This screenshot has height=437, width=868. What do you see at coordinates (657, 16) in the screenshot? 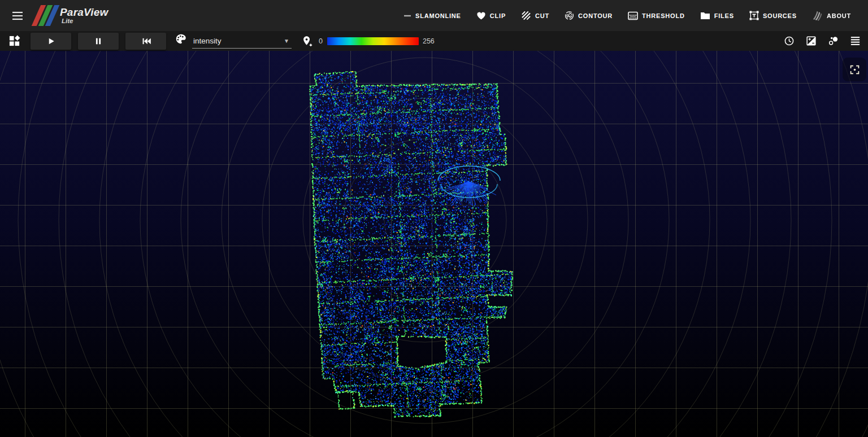
I see `menu-item-threshold: THRESHOLD` at bounding box center [657, 16].